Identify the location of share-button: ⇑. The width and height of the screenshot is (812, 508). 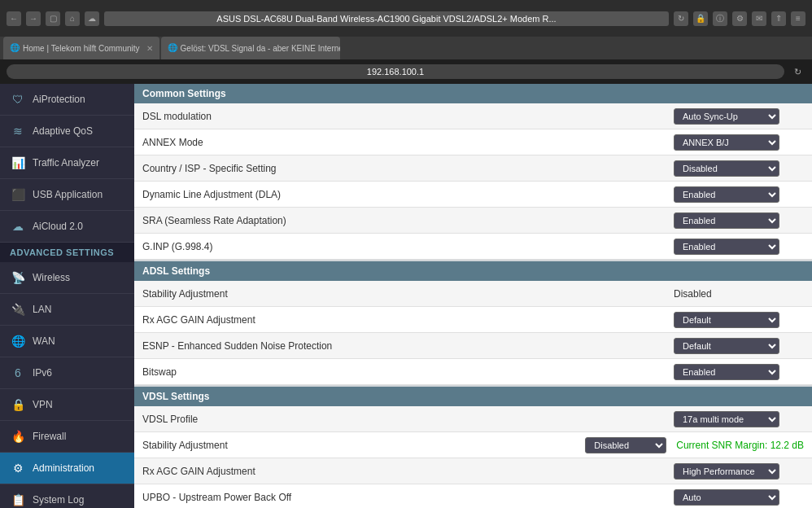
(779, 19).